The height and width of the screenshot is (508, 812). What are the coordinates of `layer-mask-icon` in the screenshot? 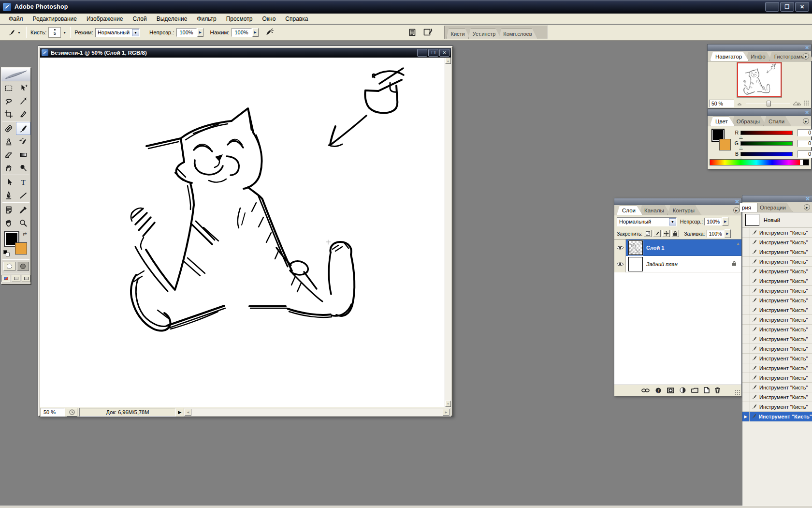 It's located at (671, 391).